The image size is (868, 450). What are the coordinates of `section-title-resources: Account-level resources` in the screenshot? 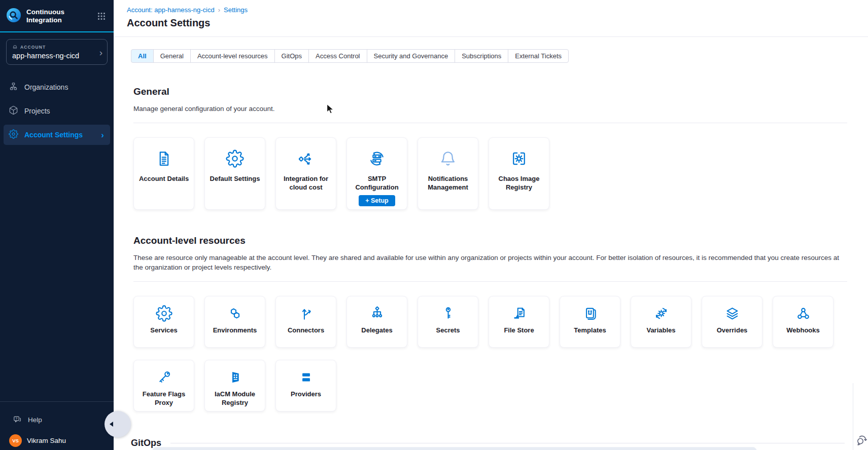 It's located at (501, 241).